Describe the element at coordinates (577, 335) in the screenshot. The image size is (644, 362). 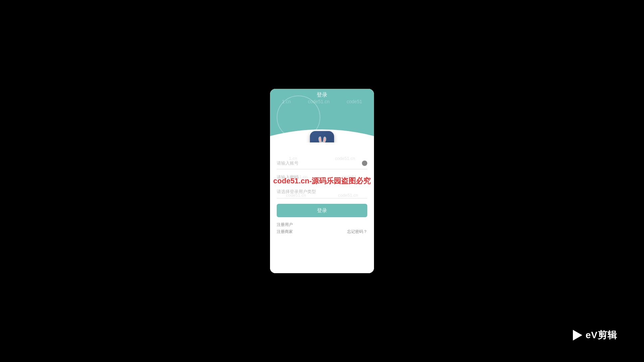
I see `play-icon-wrapper` at that location.